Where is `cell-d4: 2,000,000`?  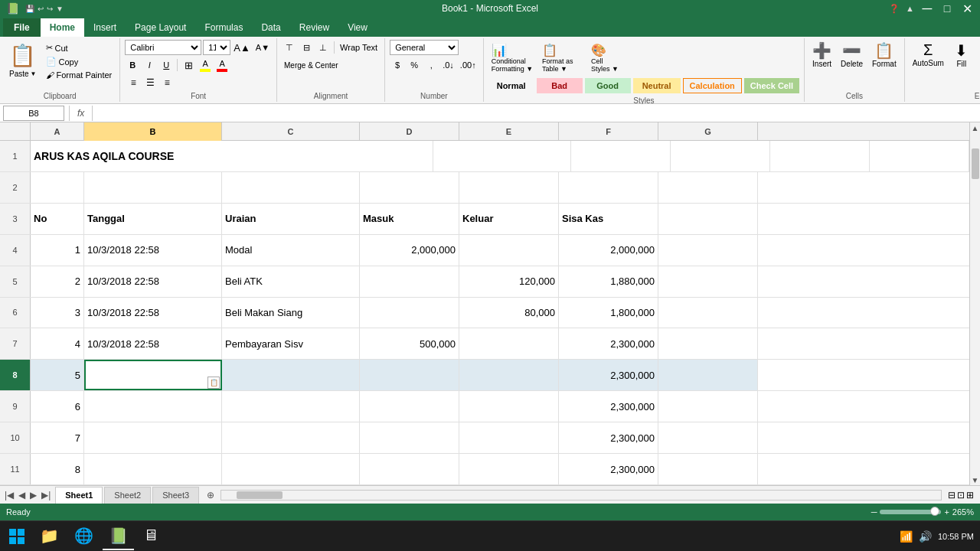 cell-d4: 2,000,000 is located at coordinates (410, 250).